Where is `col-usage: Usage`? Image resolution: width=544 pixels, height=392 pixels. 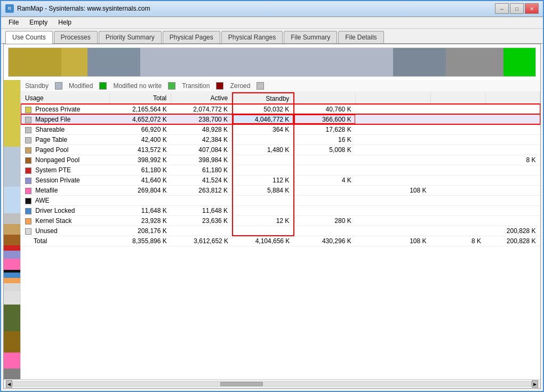 col-usage: Usage is located at coordinates (65, 99).